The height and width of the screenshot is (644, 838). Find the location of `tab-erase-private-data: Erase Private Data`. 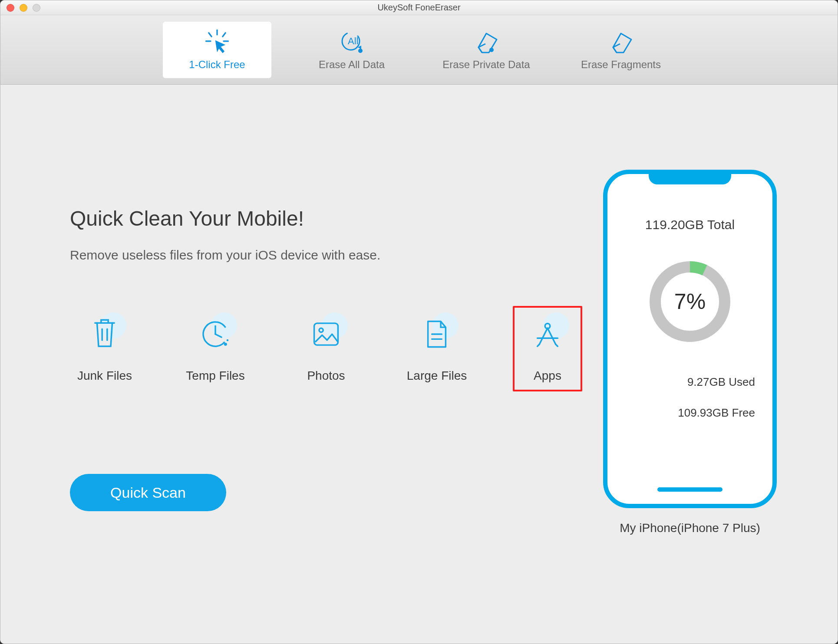

tab-erase-private-data: Erase Private Data is located at coordinates (486, 50).